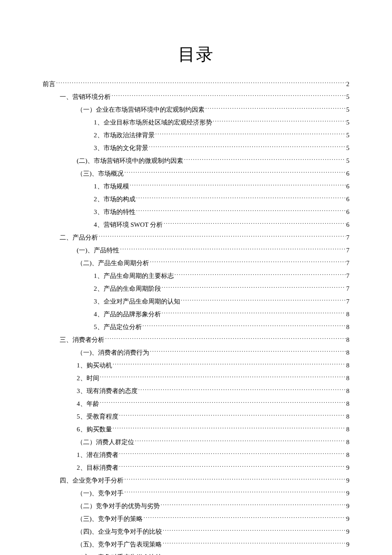  What do you see at coordinates (222, 122) in the screenshot?
I see `toc-entry: 1、企业目标市场所处区域的宏观经济形势5` at bounding box center [222, 122].